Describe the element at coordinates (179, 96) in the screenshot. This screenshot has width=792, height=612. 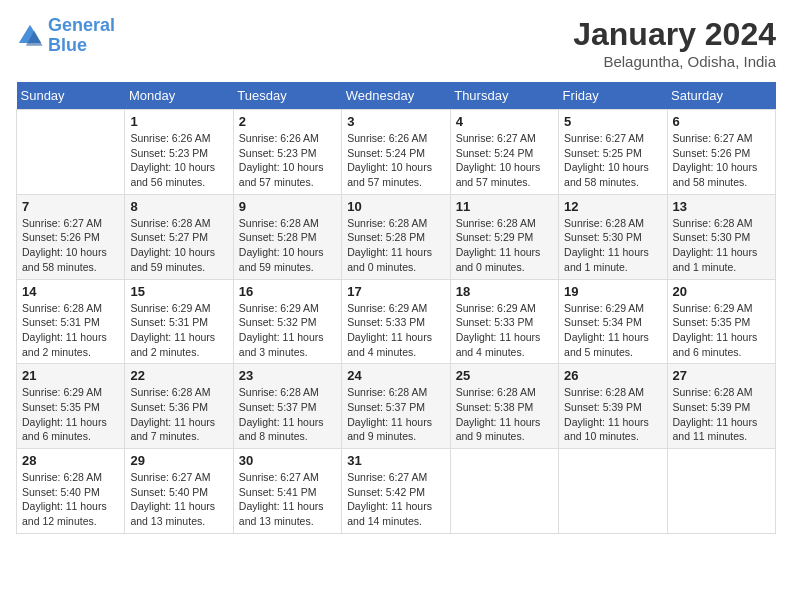
I see `day-header: Monday` at that location.